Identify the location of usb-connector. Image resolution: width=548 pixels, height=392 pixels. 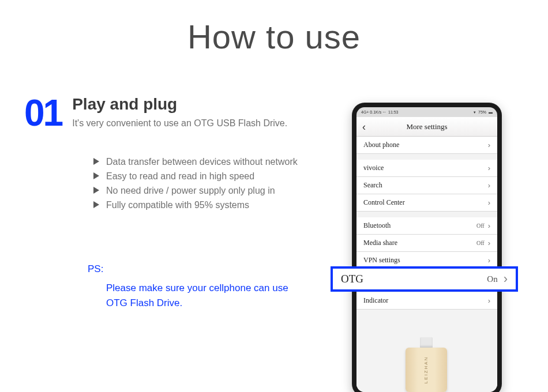
(426, 342).